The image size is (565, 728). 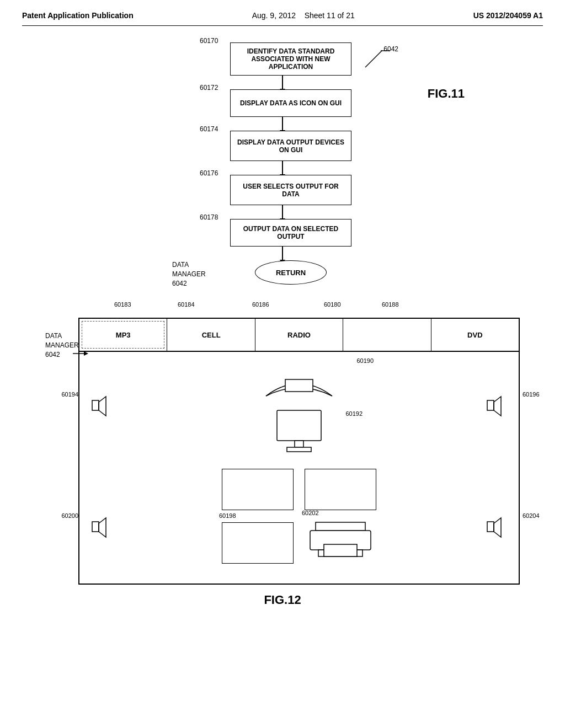 What do you see at coordinates (387, 335) in the screenshot?
I see `device-empty` at bounding box center [387, 335].